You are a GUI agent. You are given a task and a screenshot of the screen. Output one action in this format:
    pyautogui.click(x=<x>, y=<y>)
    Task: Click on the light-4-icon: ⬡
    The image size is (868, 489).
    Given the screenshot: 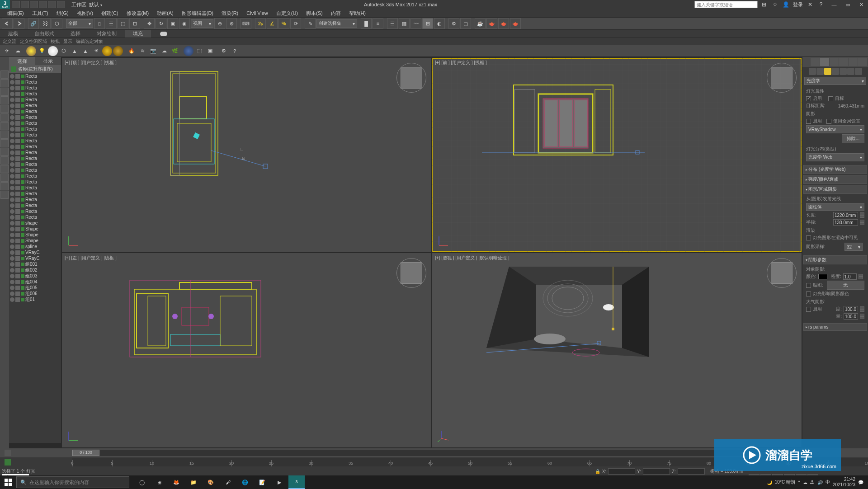 What is the action you would take?
    pyautogui.click(x=64, y=51)
    